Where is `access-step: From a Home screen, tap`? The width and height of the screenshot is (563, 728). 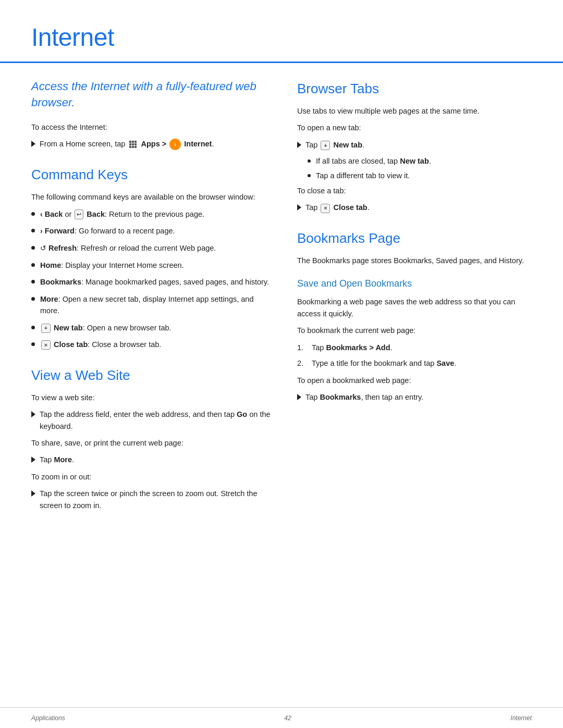
access-step: From a Home screen, tap is located at coordinates (151, 144).